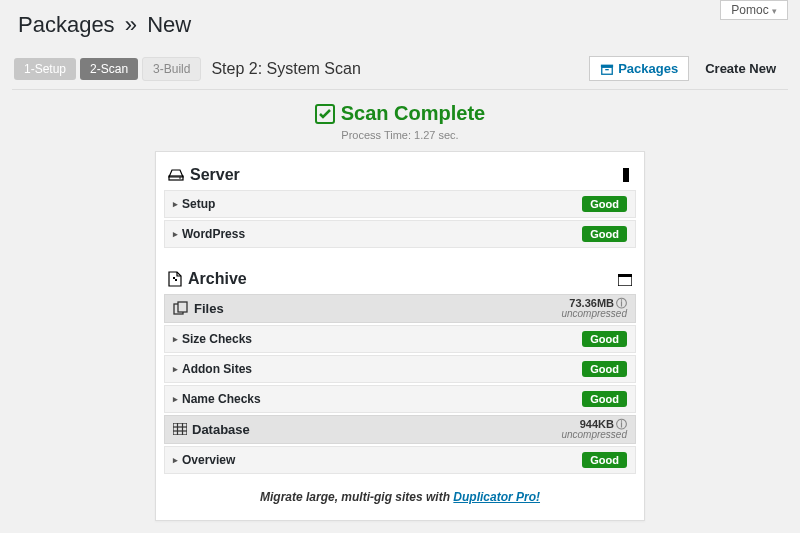 The height and width of the screenshot is (533, 800). Describe the element at coordinates (382, 234) in the screenshot. I see `server-row-label: WordPress` at that location.